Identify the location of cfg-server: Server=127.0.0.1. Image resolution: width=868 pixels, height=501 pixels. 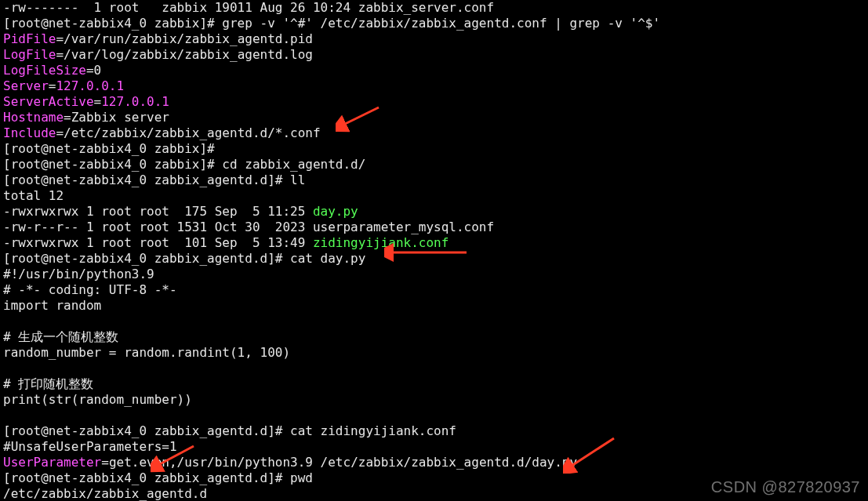
(64, 86).